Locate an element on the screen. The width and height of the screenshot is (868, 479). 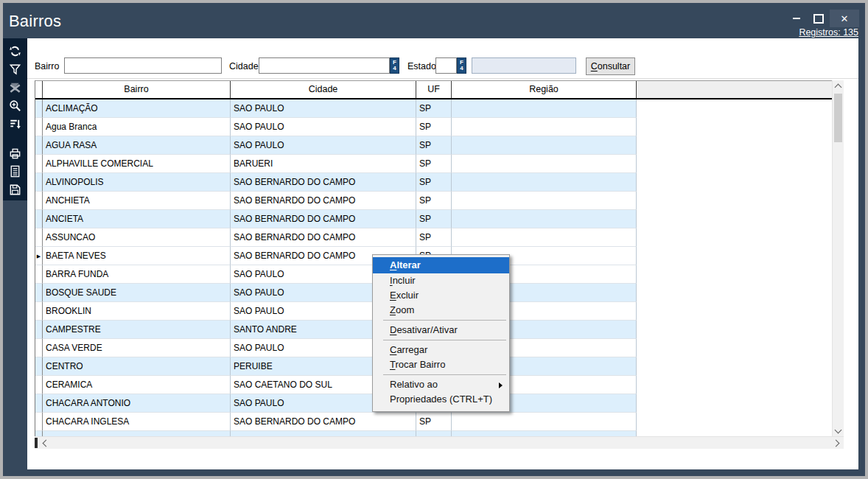
cell-bairro: ALPHAVILLE COMERCIAL is located at coordinates (137, 164).